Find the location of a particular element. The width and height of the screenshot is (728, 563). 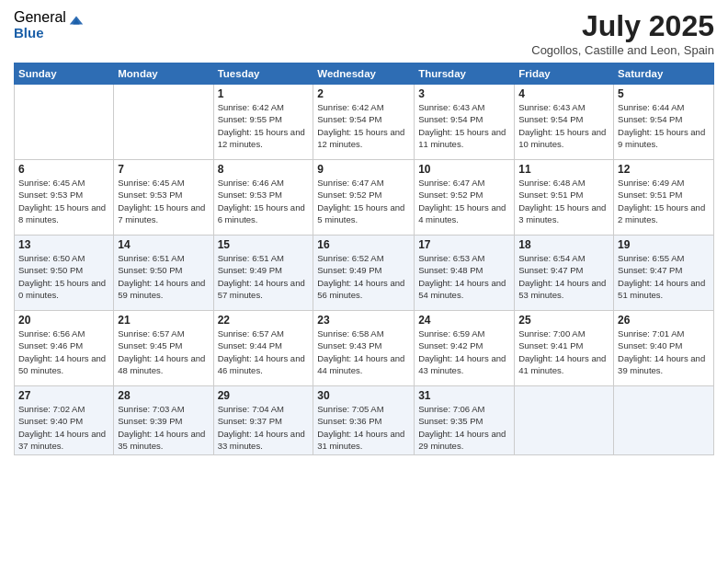

day-number: 30 is located at coordinates (364, 396).